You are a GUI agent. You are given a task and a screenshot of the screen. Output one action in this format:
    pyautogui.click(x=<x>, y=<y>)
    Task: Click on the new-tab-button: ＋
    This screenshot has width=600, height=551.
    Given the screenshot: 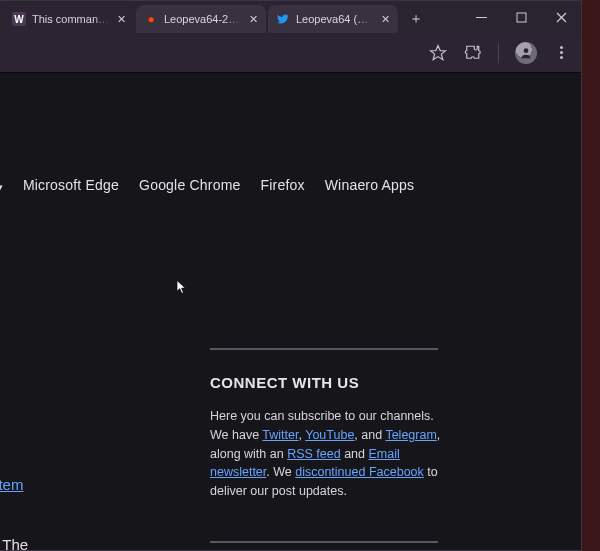 What is the action you would take?
    pyautogui.click(x=416, y=19)
    